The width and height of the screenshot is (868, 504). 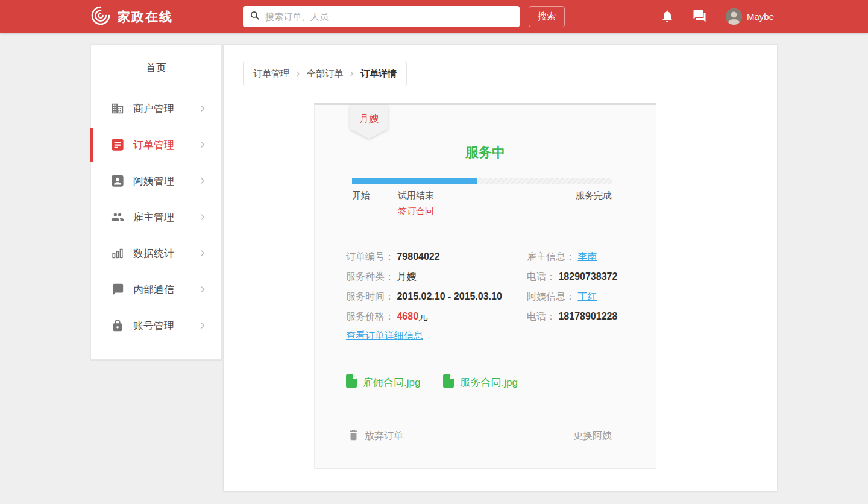 I want to click on building-icon, so click(x=118, y=109).